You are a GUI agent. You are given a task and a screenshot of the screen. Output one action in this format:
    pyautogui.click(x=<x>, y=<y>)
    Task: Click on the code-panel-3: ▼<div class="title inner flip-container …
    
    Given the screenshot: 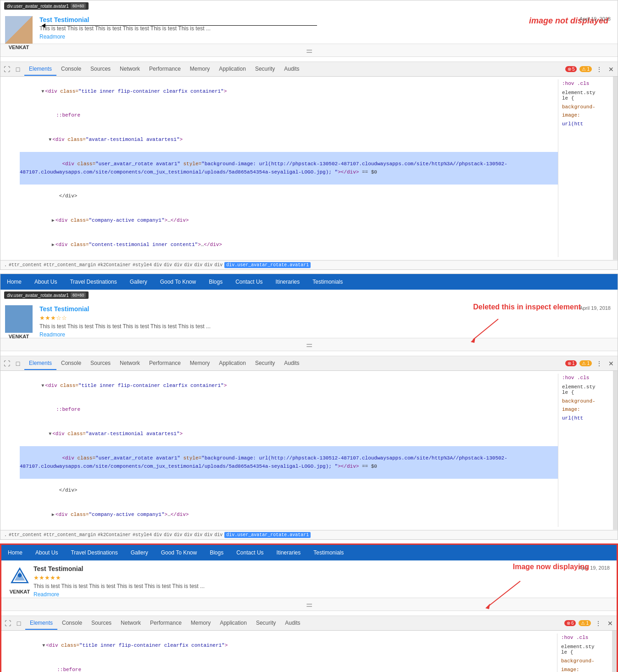 What is the action you would take?
    pyautogui.click(x=309, y=651)
    